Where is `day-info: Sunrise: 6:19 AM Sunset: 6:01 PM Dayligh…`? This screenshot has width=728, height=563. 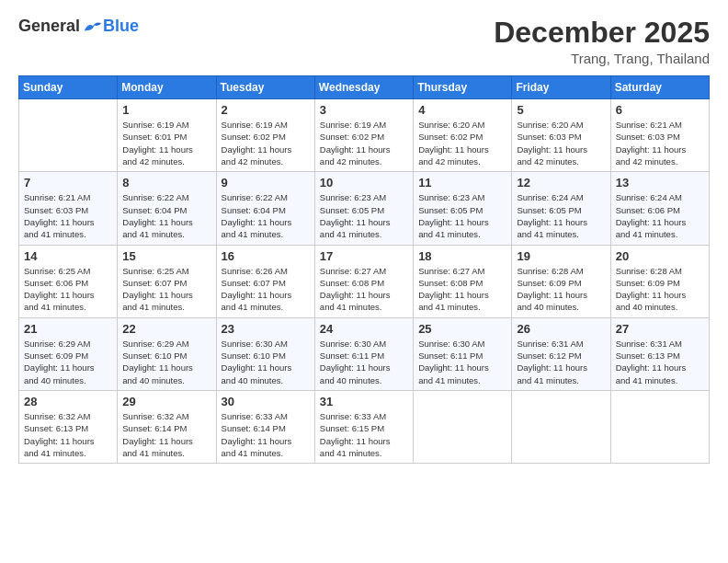
day-info: Sunrise: 6:19 AM Sunset: 6:01 PM Dayligh… is located at coordinates (166, 144).